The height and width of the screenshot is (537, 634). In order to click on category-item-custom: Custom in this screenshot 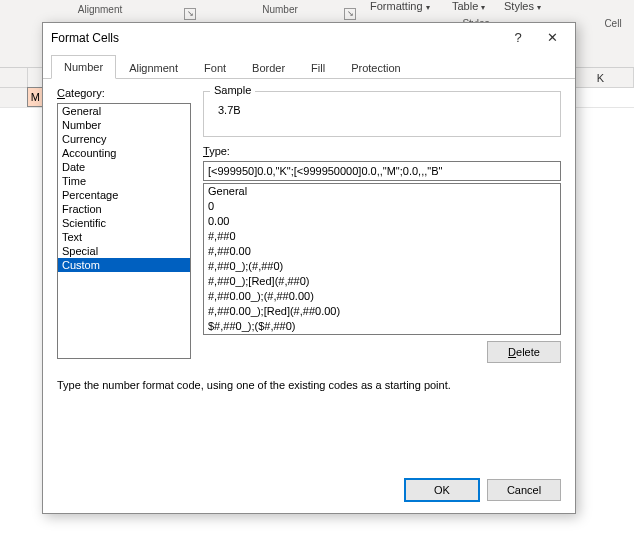, I will do `click(124, 265)`.